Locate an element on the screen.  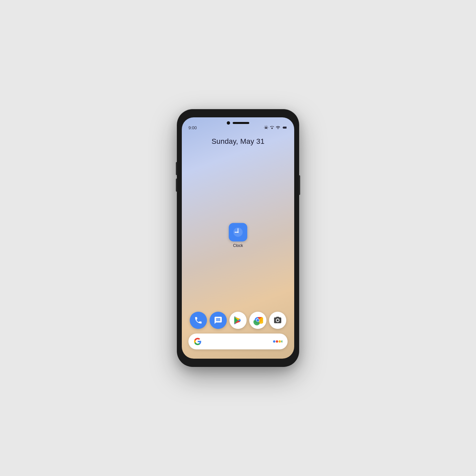
playstore-icon is located at coordinates (238, 320).